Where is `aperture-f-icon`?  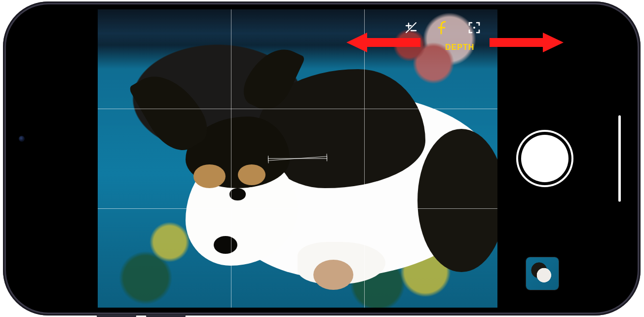 aperture-f-icon is located at coordinates (443, 28).